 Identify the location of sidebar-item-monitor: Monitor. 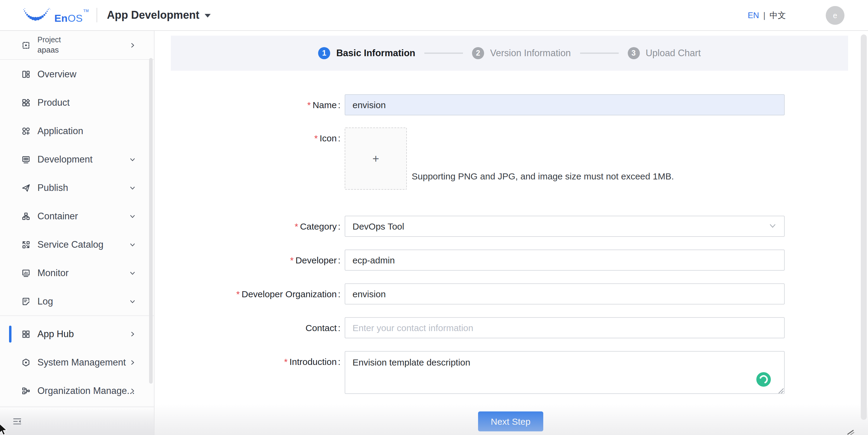
(77, 273).